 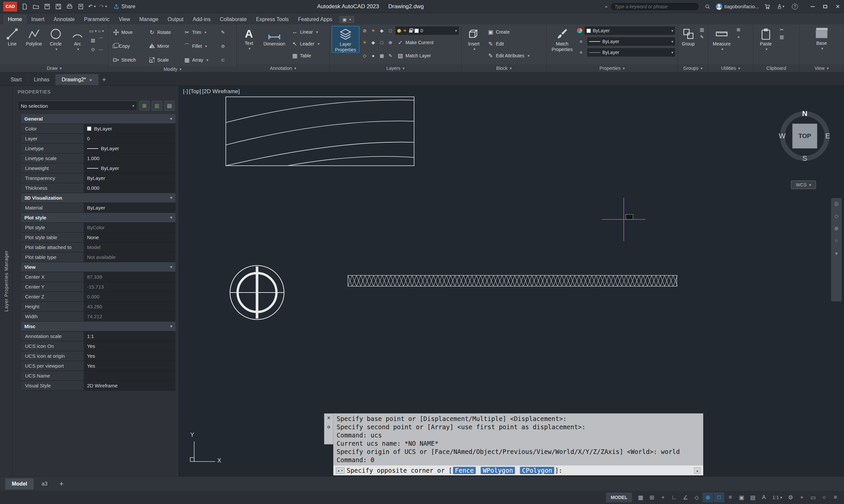 What do you see at coordinates (619, 497) in the screenshot?
I see `model-space-button: MODEL` at bounding box center [619, 497].